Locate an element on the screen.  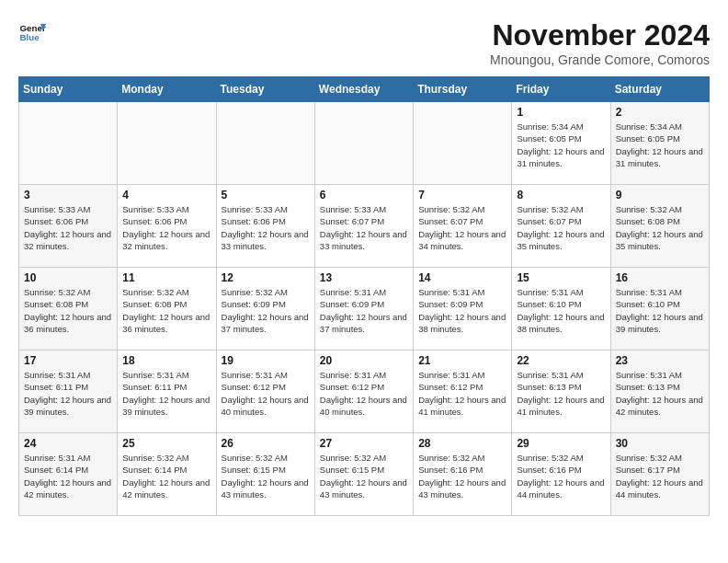
day-number: 17 is located at coordinates (68, 361).